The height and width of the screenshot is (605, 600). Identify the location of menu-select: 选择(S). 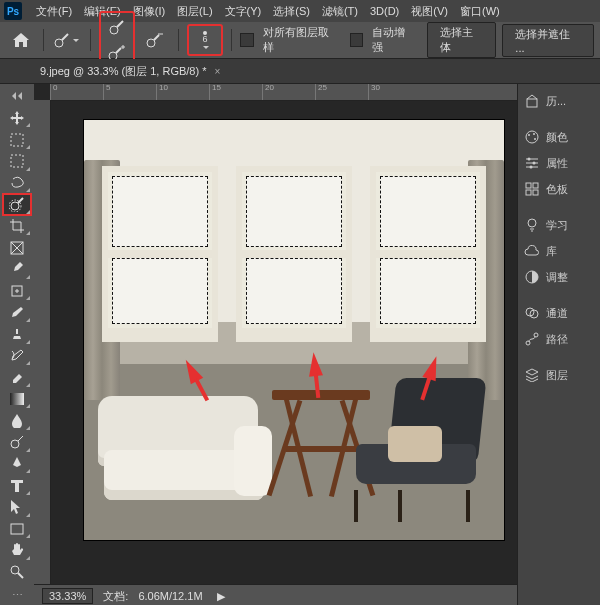
(292, 11).